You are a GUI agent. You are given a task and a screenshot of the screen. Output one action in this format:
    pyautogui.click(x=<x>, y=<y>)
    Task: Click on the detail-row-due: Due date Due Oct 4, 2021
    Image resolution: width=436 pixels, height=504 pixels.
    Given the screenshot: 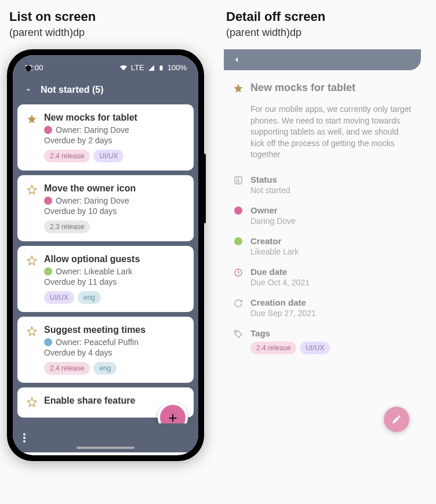 What is the action you would take?
    pyautogui.click(x=322, y=277)
    